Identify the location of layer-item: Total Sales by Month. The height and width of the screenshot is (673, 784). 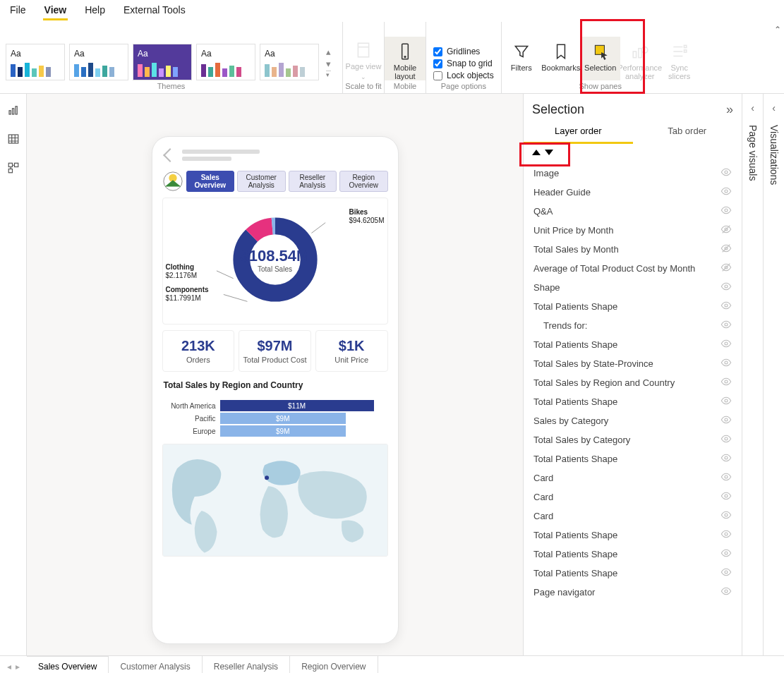
(632, 250).